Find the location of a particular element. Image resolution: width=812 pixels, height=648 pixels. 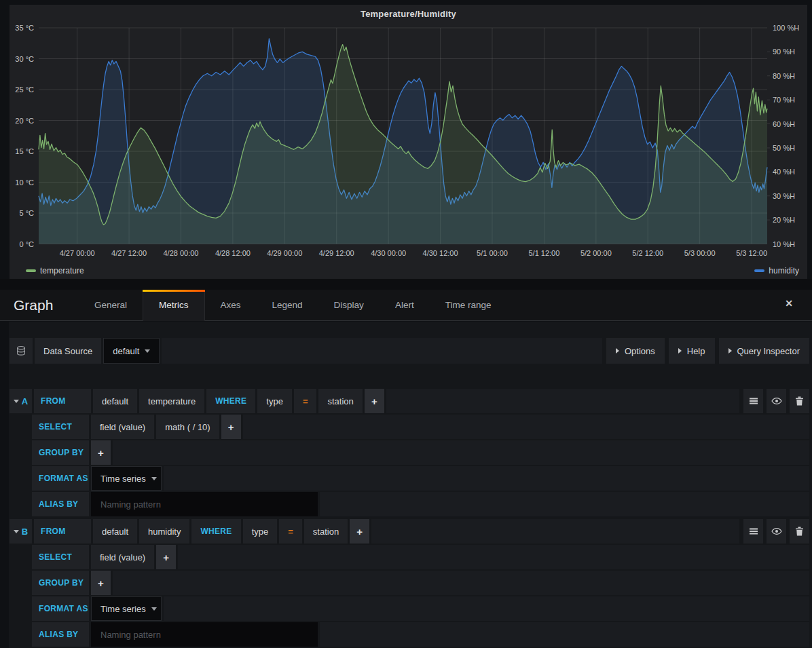

legend-label: humidity is located at coordinates (783, 271).